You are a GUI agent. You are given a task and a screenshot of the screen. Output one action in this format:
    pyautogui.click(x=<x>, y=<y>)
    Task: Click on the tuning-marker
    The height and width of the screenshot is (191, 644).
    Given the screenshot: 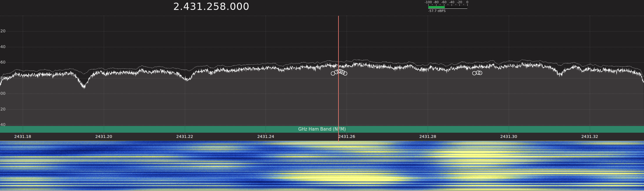 What is the action you would take?
    pyautogui.click(x=338, y=79)
    